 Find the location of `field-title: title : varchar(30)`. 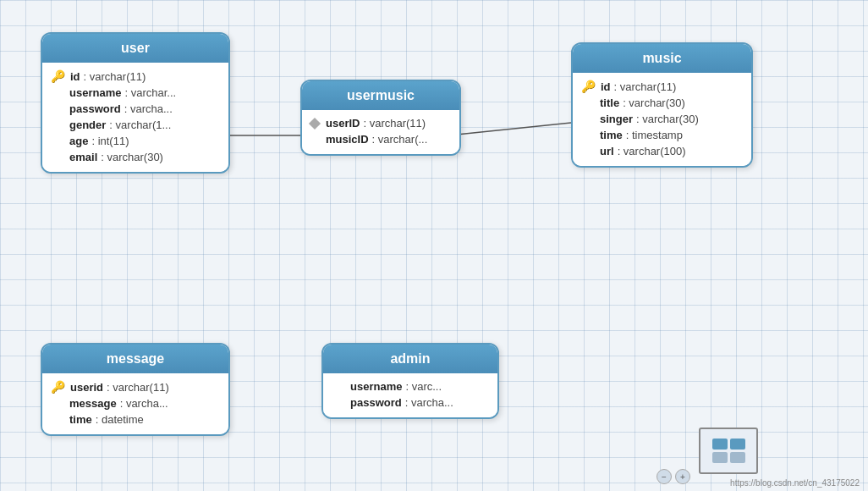

field-title: title : varchar(30) is located at coordinates (662, 103).